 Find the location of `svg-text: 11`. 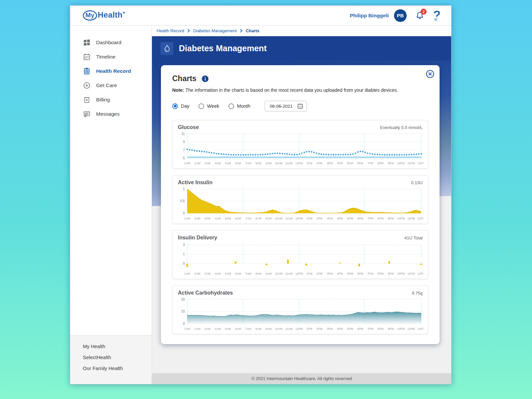

svg-text: 11 is located at coordinates (184, 134).